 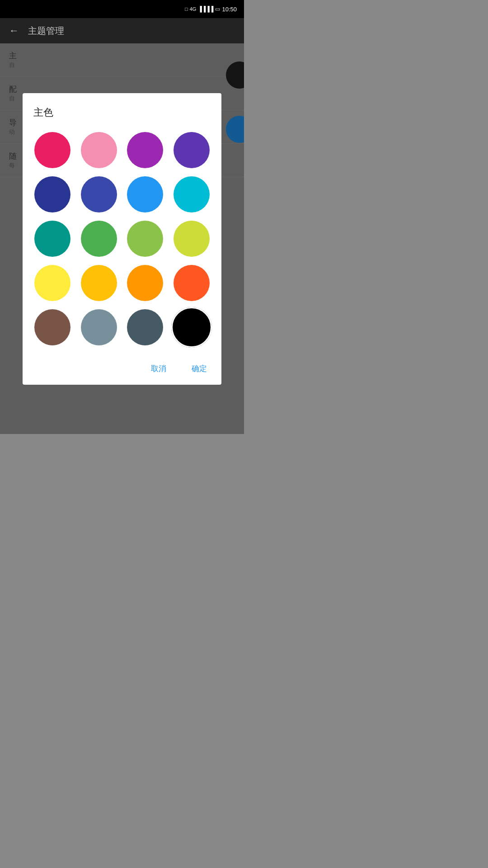 What do you see at coordinates (122, 113) in the screenshot?
I see `dialog-title: 主色` at bounding box center [122, 113].